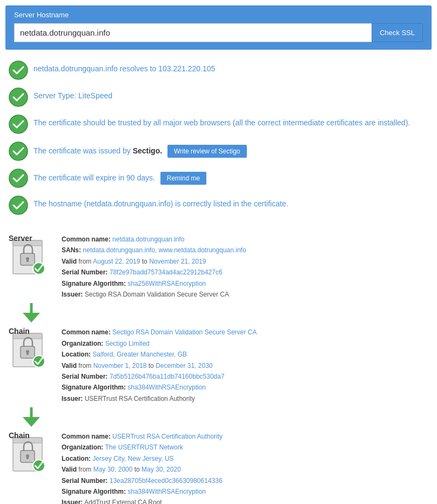  Describe the element at coordinates (18, 151) in the screenshot. I see `check-icon-issuedby` at that location.